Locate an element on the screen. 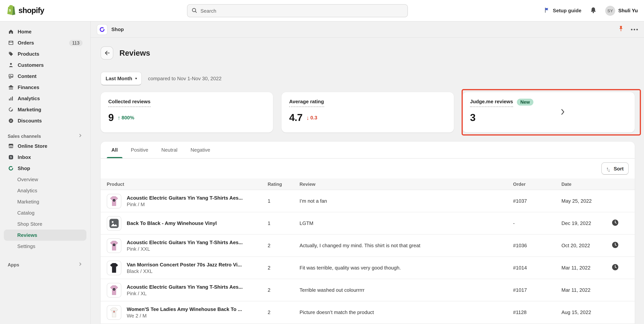  shop-swirl-icon is located at coordinates (11, 168).